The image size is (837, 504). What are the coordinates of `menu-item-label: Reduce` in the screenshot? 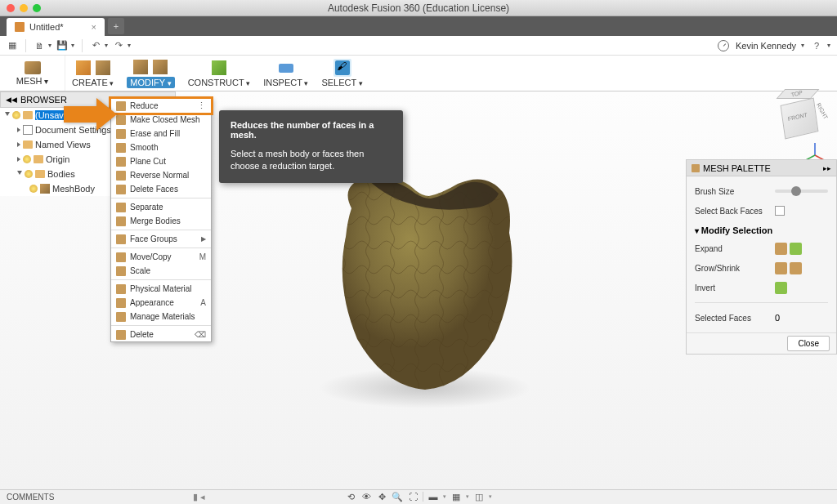 It's located at (162, 106).